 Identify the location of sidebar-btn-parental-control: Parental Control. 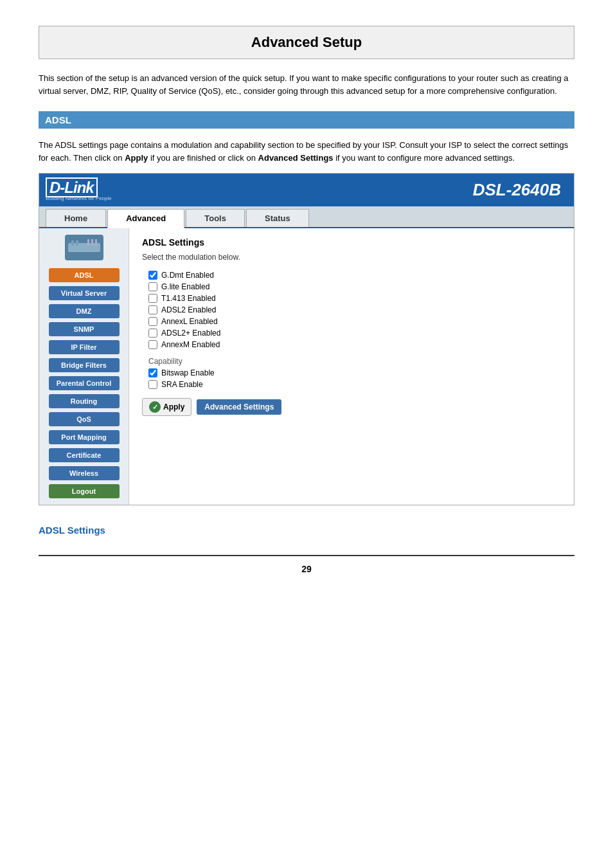
(84, 383).